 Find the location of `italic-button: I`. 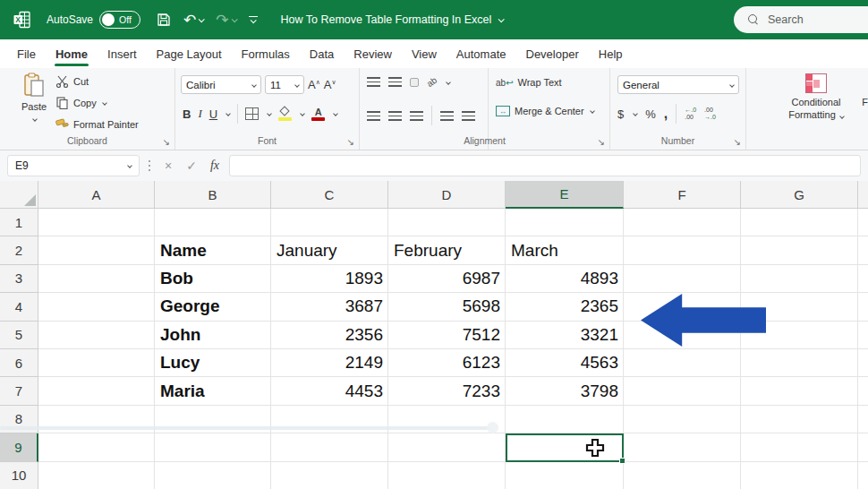

italic-button: I is located at coordinates (200, 114).